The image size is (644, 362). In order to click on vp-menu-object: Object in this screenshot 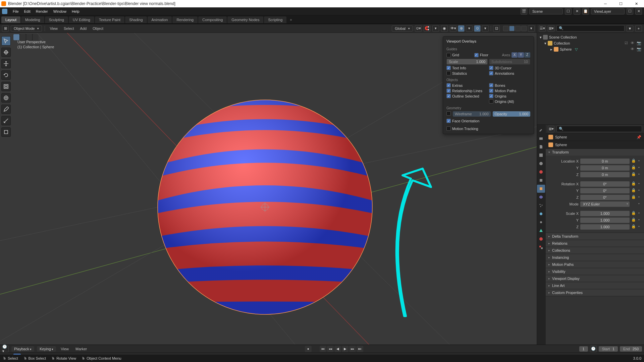, I will do `click(98, 28)`.